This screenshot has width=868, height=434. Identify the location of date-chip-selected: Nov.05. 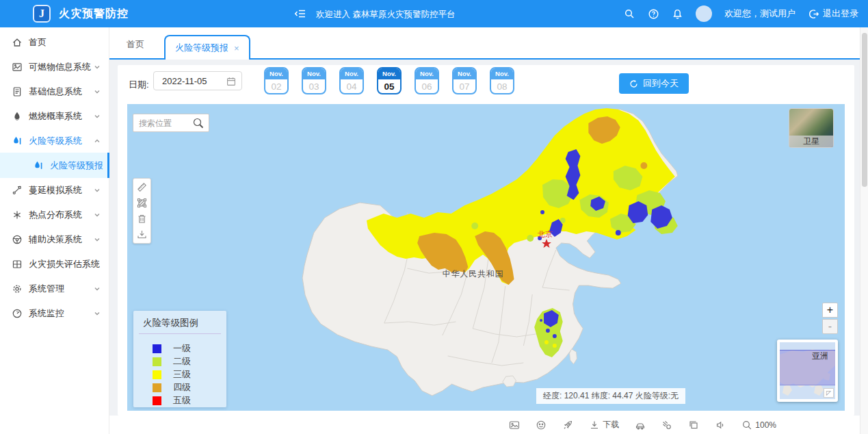
(389, 81).